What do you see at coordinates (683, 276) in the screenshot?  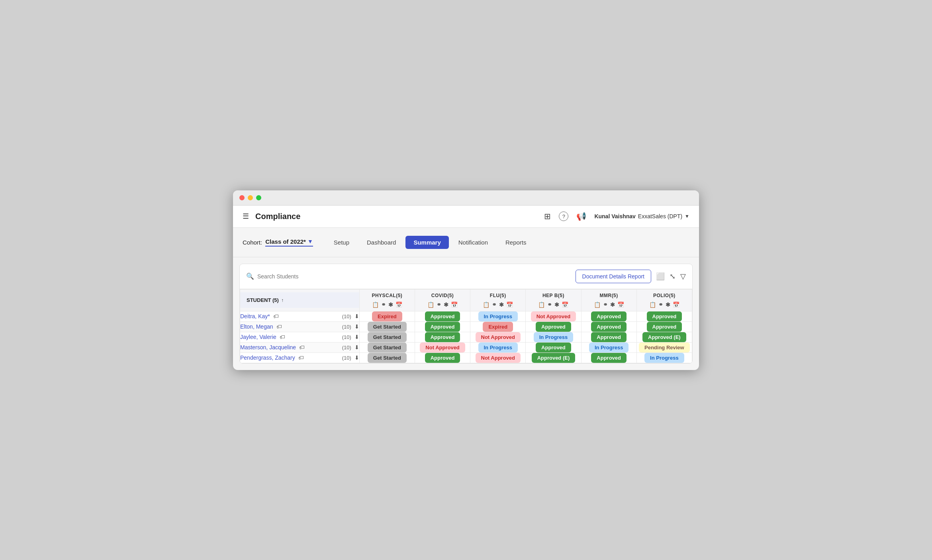 I see `filter-icon: ▽` at bounding box center [683, 276].